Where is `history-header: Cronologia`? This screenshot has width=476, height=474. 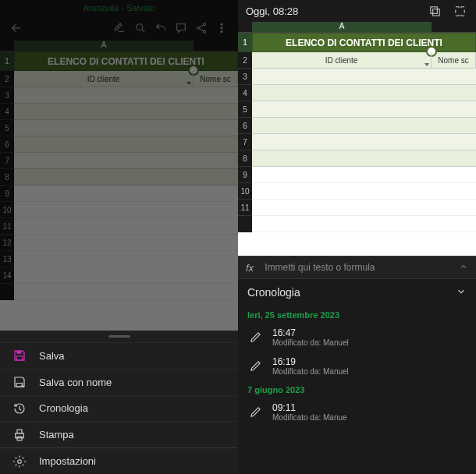
history-header: Cronologia is located at coordinates (357, 292).